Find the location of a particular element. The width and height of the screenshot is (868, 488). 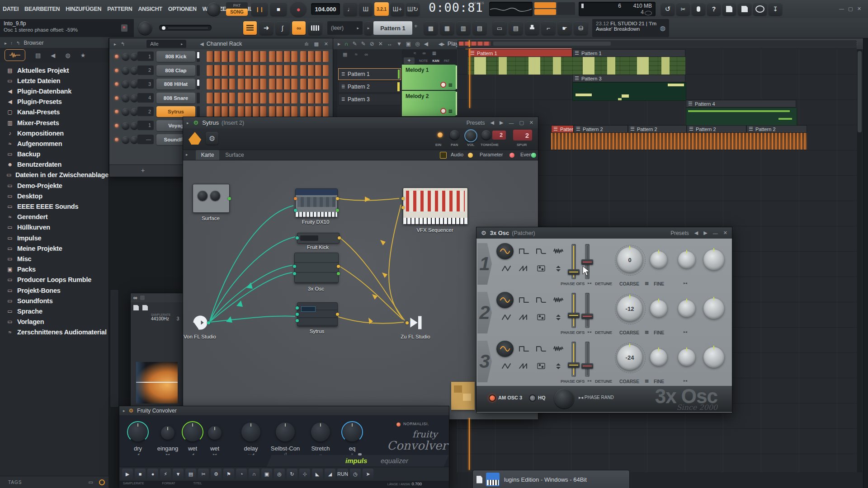

convolver-tool-button: ⊹ is located at coordinates (305, 474).